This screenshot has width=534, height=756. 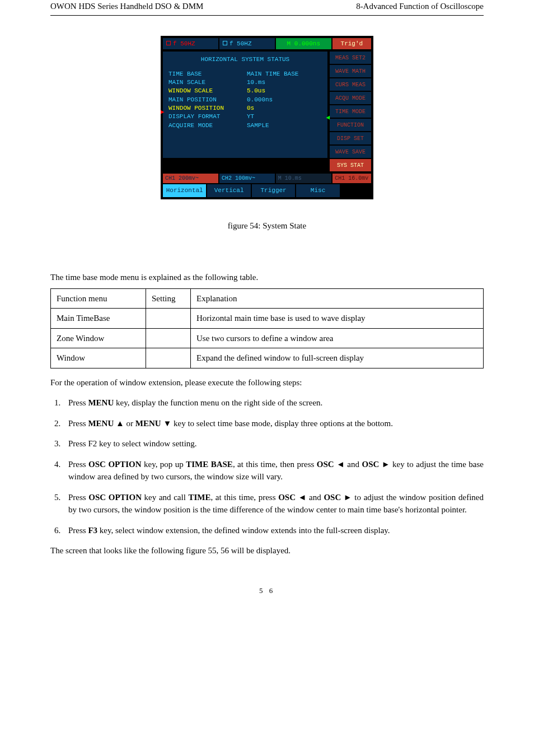 What do you see at coordinates (273, 403) in the screenshot?
I see `list-item: Press MENU key, display the function men…` at bounding box center [273, 403].